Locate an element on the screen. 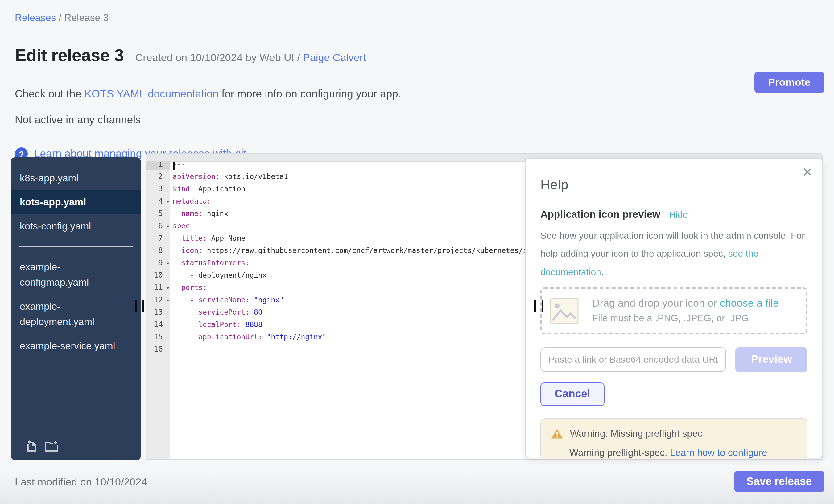 The width and height of the screenshot is (834, 504). editor-resize-handle is located at coordinates (539, 306).